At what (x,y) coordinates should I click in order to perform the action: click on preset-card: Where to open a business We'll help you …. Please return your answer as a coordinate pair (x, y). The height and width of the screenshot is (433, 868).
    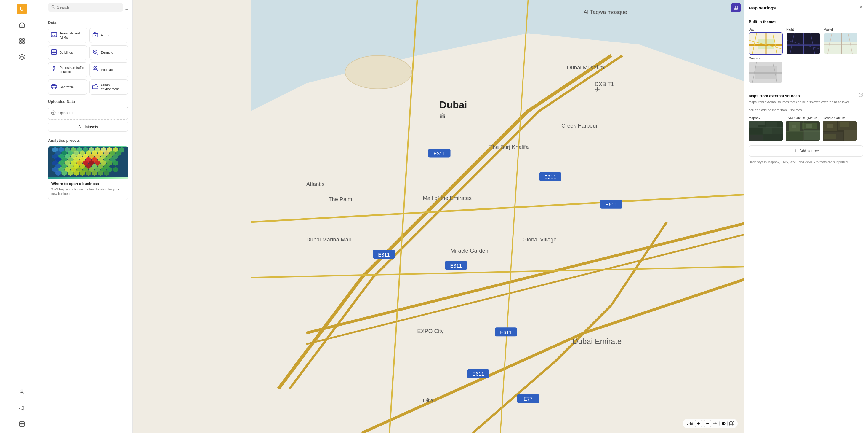
    Looking at the image, I should click on (88, 173).